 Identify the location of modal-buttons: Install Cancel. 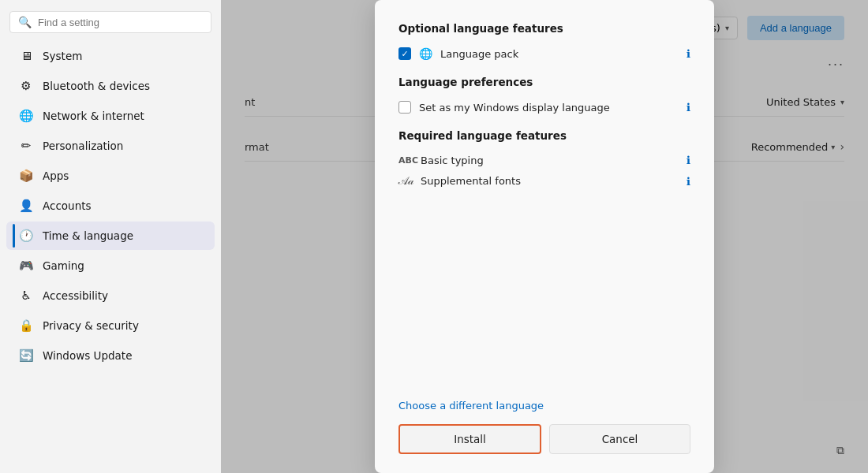
(544, 439).